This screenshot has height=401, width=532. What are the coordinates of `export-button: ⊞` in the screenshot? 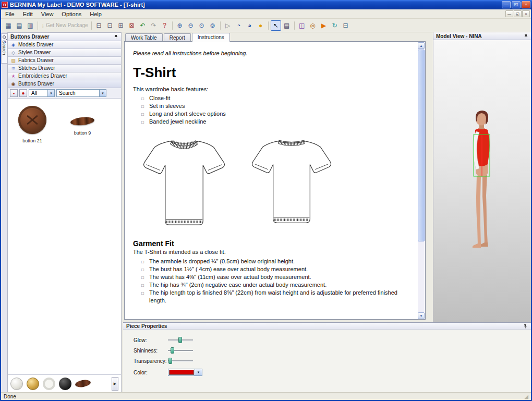 It's located at (121, 26).